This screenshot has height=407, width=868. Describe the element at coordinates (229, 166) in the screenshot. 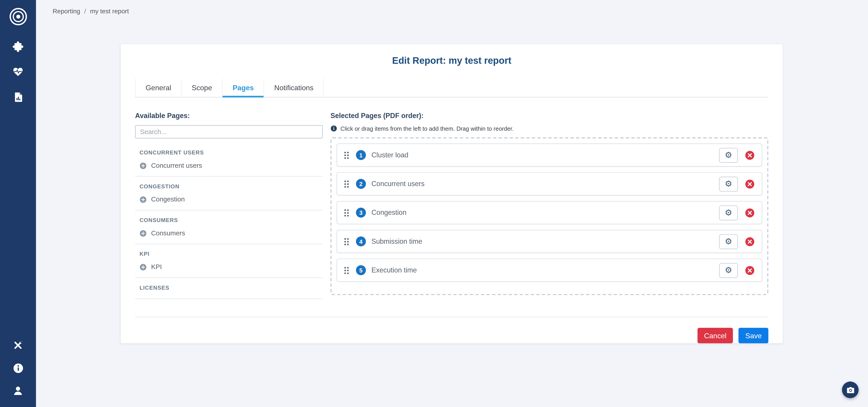

I see `available-page-item: Concurrent users` at that location.